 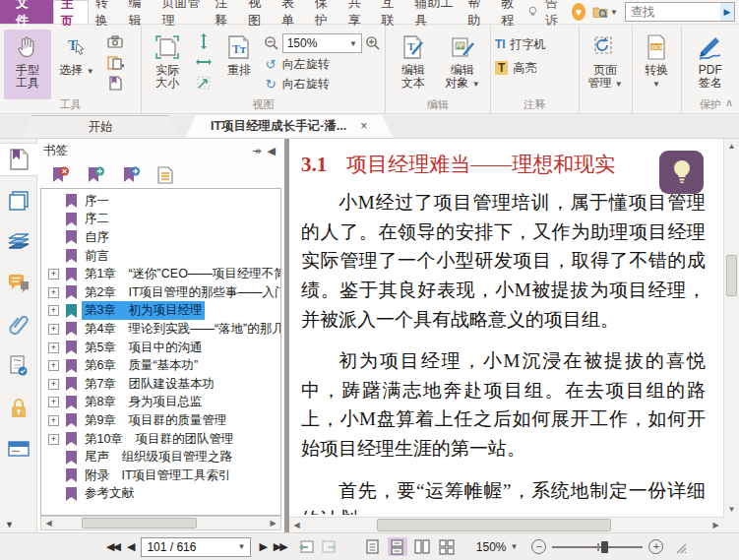 I want to click on menu-tab: 视图, so click(x=258, y=12).